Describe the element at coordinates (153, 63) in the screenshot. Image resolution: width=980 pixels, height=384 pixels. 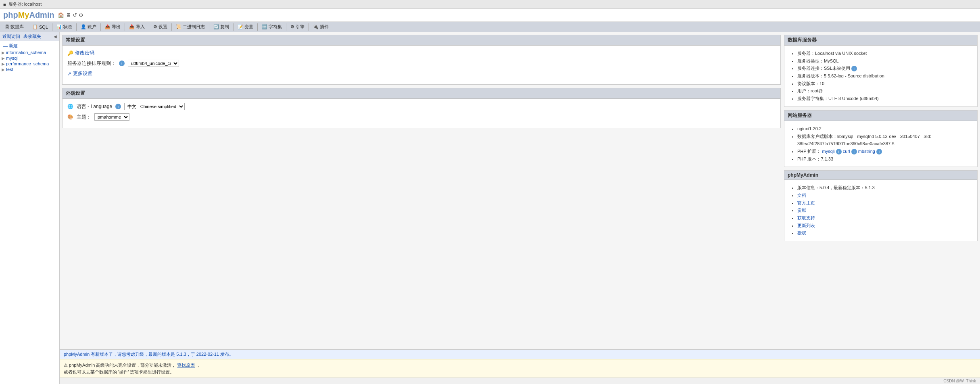
I see `collation-select: utf8mb4_unicode_ci` at that location.